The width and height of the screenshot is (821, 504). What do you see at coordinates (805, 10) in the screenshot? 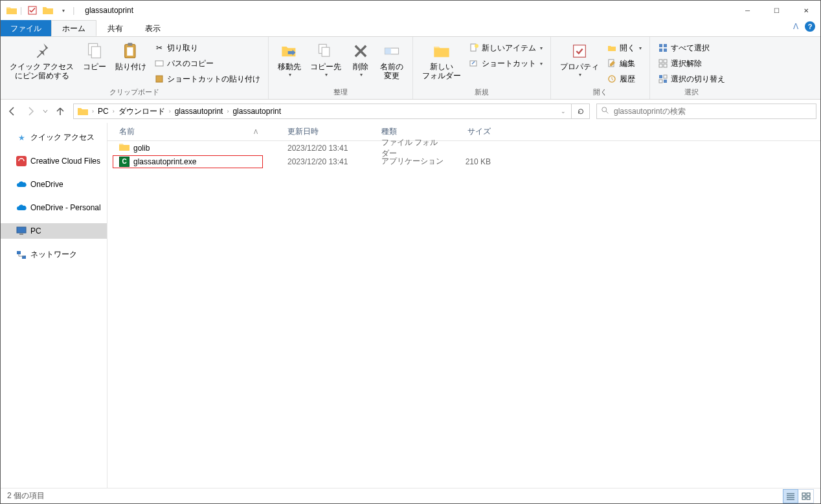
I see `close-button: ✕` at bounding box center [805, 10].